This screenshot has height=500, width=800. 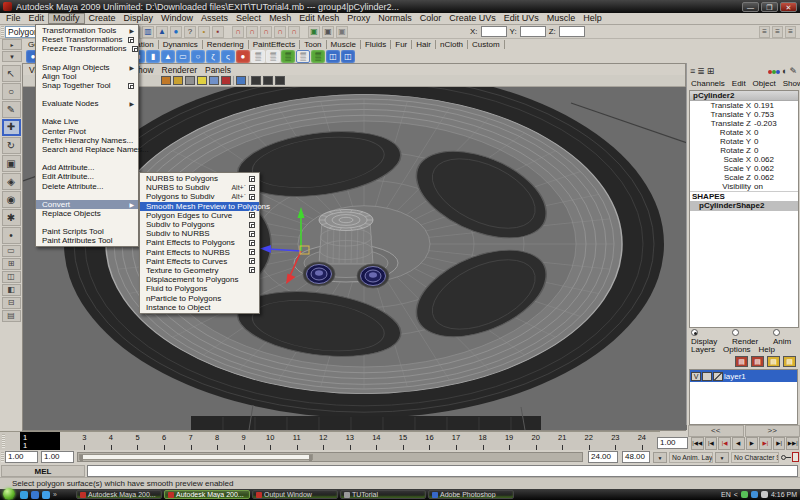 What do you see at coordinates (750, 7) in the screenshot?
I see `minimize-button: —` at bounding box center [750, 7].